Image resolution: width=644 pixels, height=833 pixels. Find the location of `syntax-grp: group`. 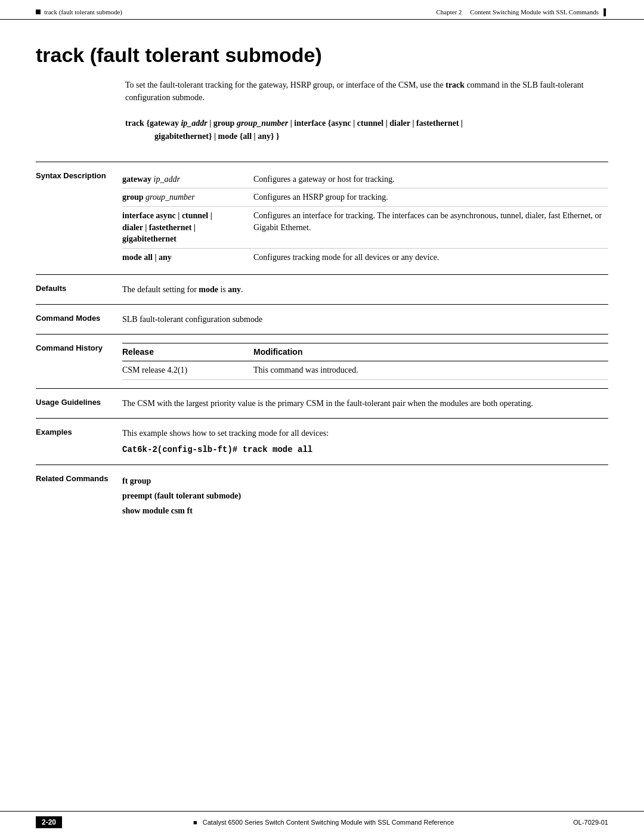

syntax-grp: group is located at coordinates (224, 123).